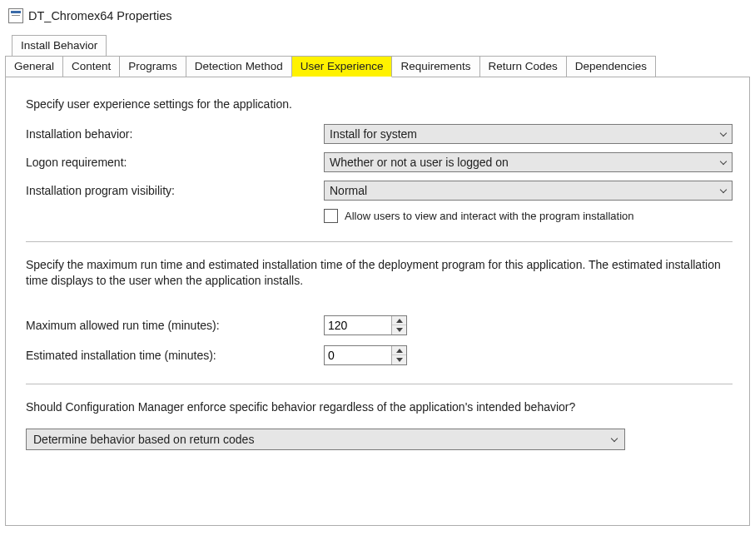  I want to click on tab-programs: Programs, so click(153, 67).